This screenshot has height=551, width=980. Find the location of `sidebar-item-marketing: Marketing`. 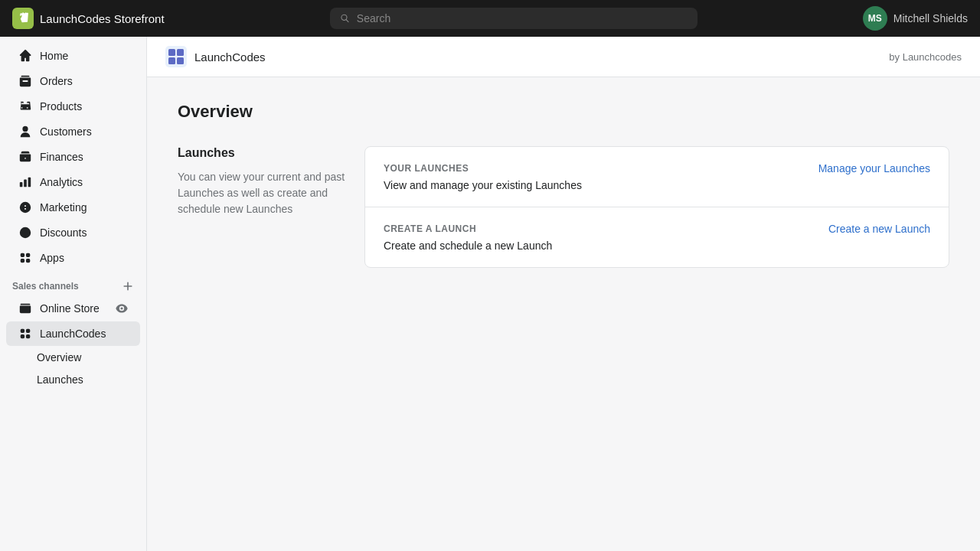

sidebar-item-marketing: Marketing is located at coordinates (74, 207).